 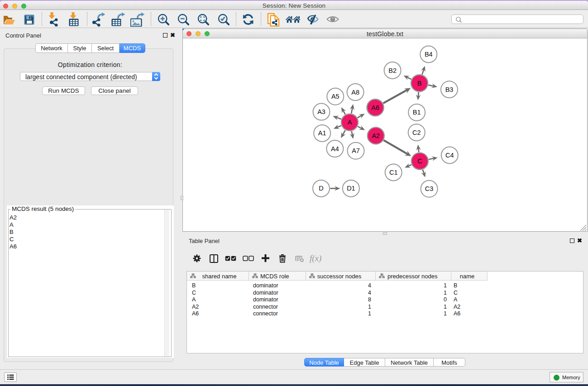 I want to click on svg-text: B, so click(x=420, y=83).